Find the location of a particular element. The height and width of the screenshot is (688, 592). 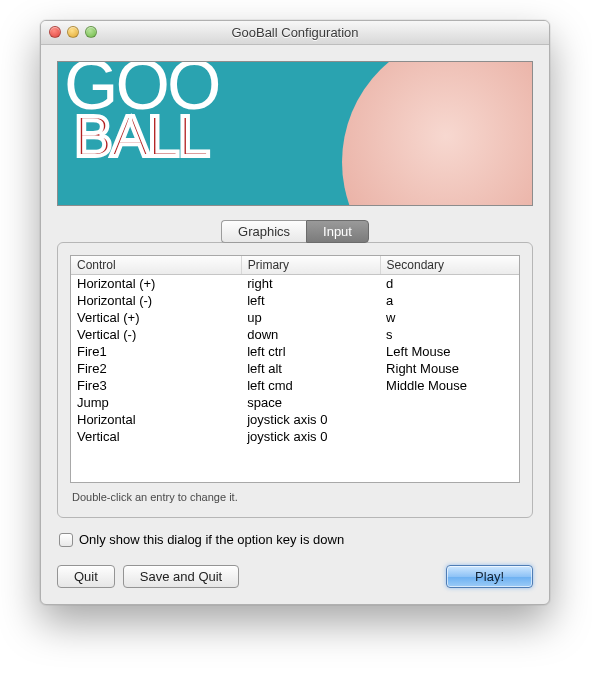

titlebar: GooBall Configuration is located at coordinates (295, 33).